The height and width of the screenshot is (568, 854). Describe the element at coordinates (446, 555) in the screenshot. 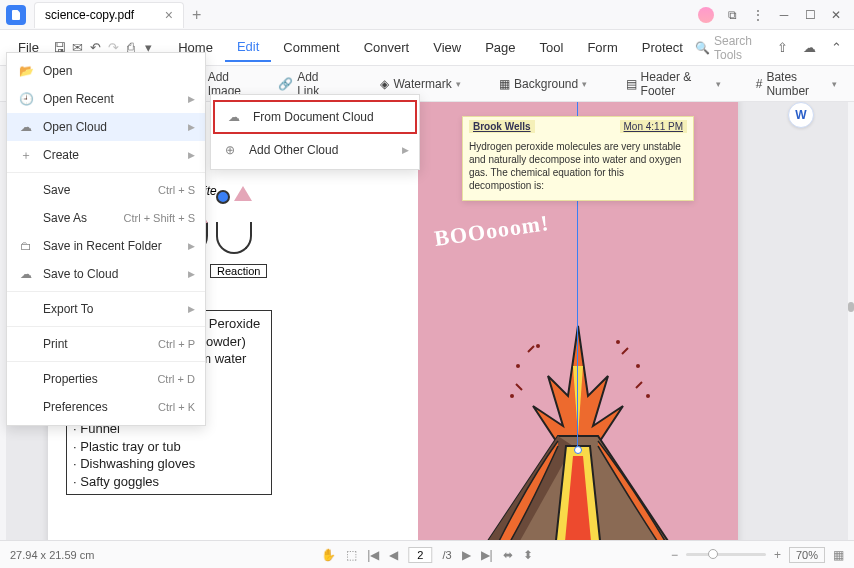

I see `page-total: /3` at that location.